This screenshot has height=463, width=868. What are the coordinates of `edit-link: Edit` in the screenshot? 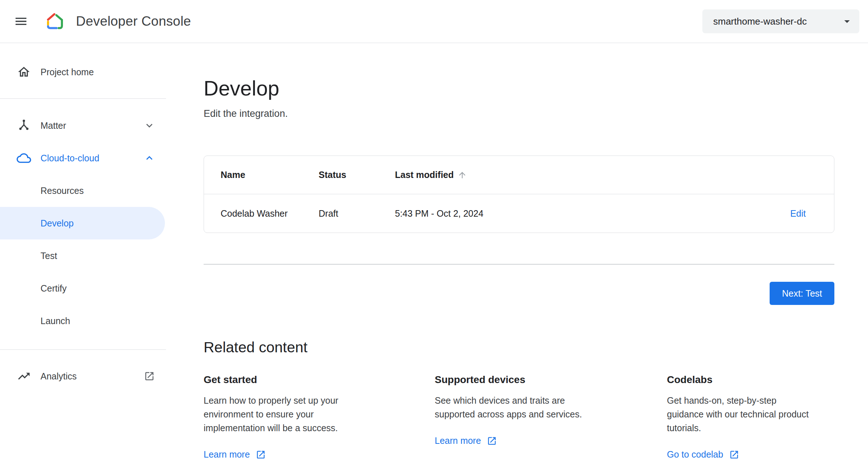 It's located at (798, 213).